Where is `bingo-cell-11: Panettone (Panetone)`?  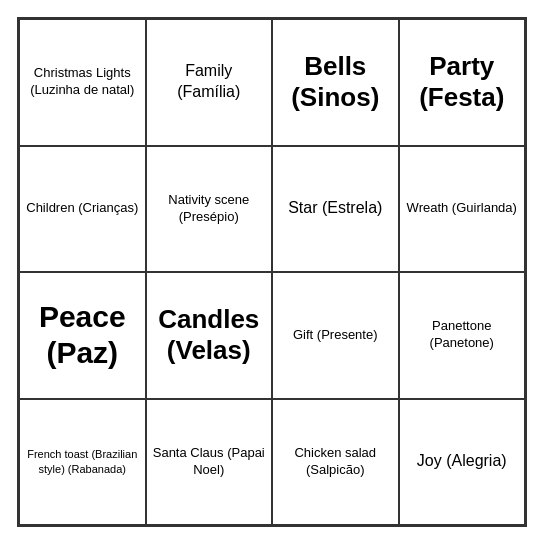 bingo-cell-11: Panettone (Panetone) is located at coordinates (462, 336).